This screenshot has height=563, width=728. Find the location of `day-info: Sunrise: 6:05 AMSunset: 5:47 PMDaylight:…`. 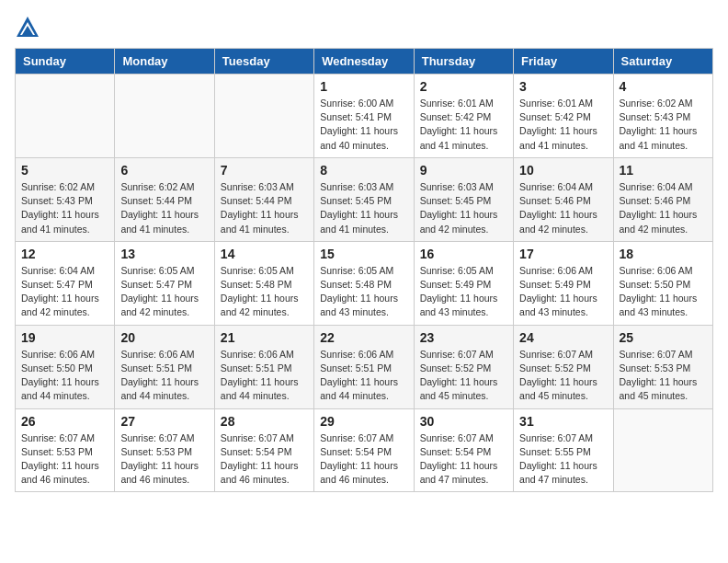

day-info: Sunrise: 6:05 AMSunset: 5:47 PMDaylight:… is located at coordinates (164, 293).